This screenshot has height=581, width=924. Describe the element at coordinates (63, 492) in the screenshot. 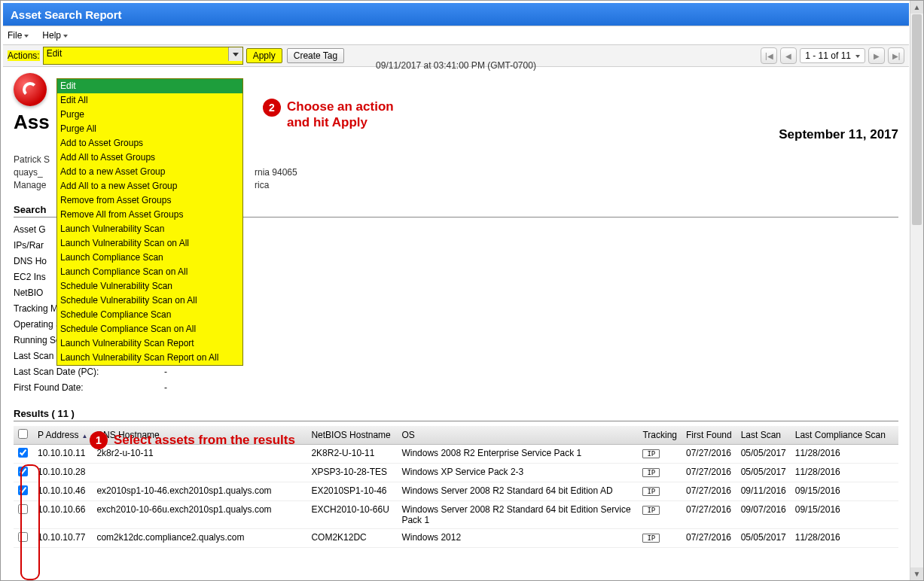

I see `cell-ip: 10.10.10.46` at that location.